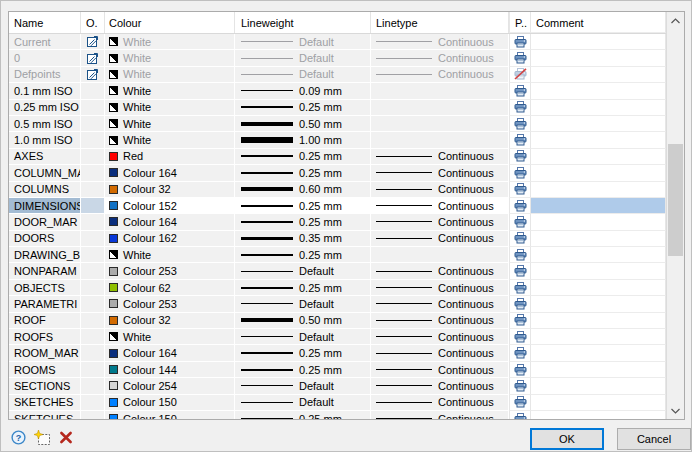 Image resolution: width=692 pixels, height=452 pixels. What do you see at coordinates (675, 216) in the screenshot?
I see `vertical-scrollbar` at bounding box center [675, 216].